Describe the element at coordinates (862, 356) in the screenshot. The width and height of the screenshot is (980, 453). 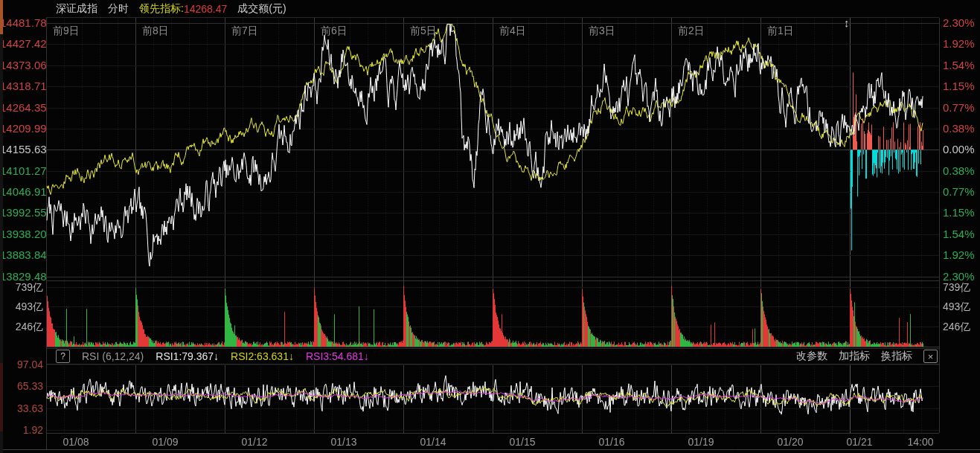
I see `rsi-toolbar: 改参数 加指标 换指标 ×` at that location.